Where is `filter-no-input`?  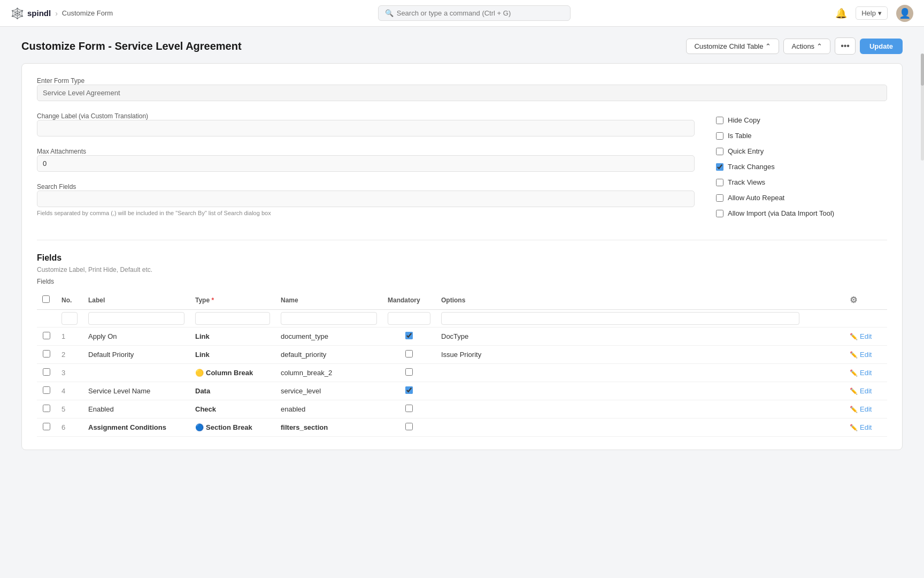
filter-no-input is located at coordinates (70, 318).